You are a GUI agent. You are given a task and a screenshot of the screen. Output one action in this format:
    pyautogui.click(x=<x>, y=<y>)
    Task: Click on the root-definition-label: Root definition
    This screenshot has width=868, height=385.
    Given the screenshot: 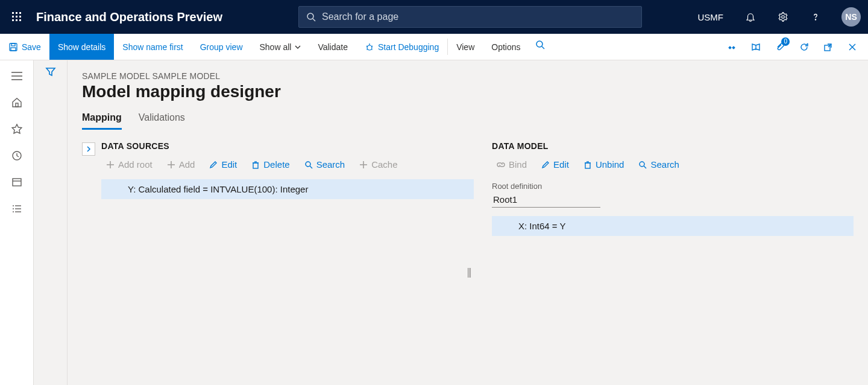 What is the action you would take?
    pyautogui.click(x=673, y=186)
    